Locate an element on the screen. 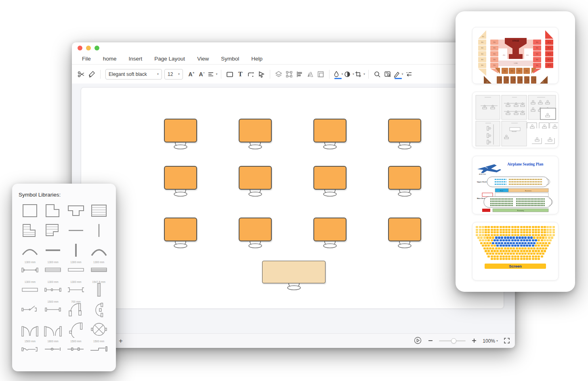 The height and width of the screenshot is (381, 588). template-office-cubicle-layout is located at coordinates (515, 120).